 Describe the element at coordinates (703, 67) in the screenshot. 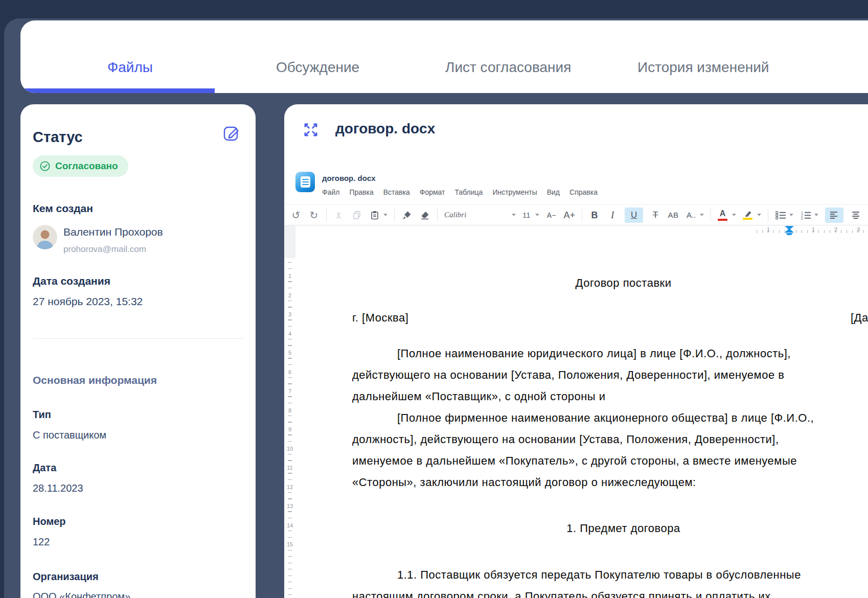

I see `tab-change-history: История изменений` at that location.